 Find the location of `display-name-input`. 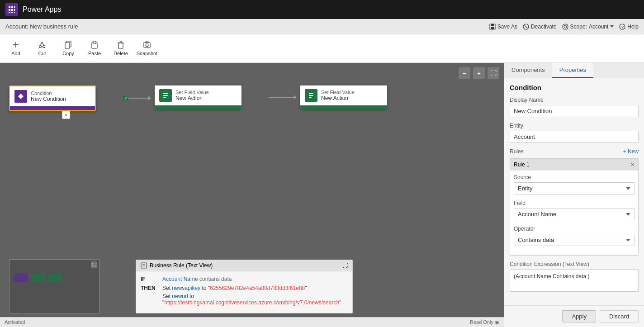

display-name-input is located at coordinates (574, 111).